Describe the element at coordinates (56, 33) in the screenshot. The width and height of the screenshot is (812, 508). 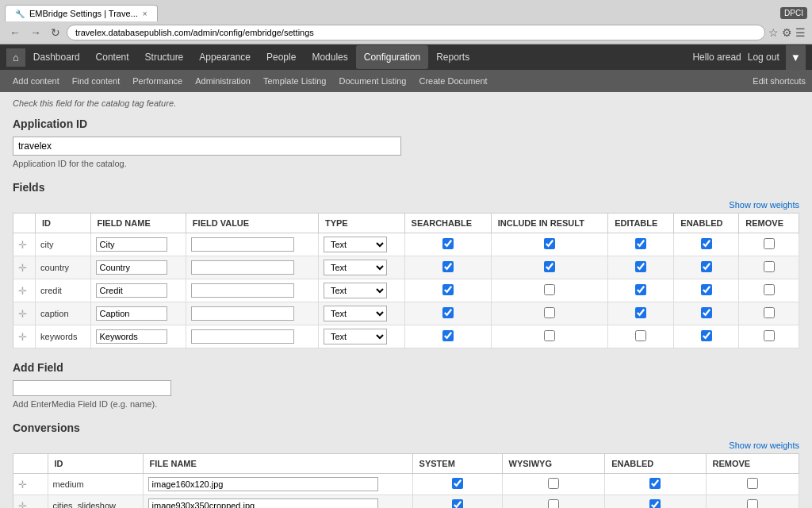
I see `reload-button: ↻` at that location.